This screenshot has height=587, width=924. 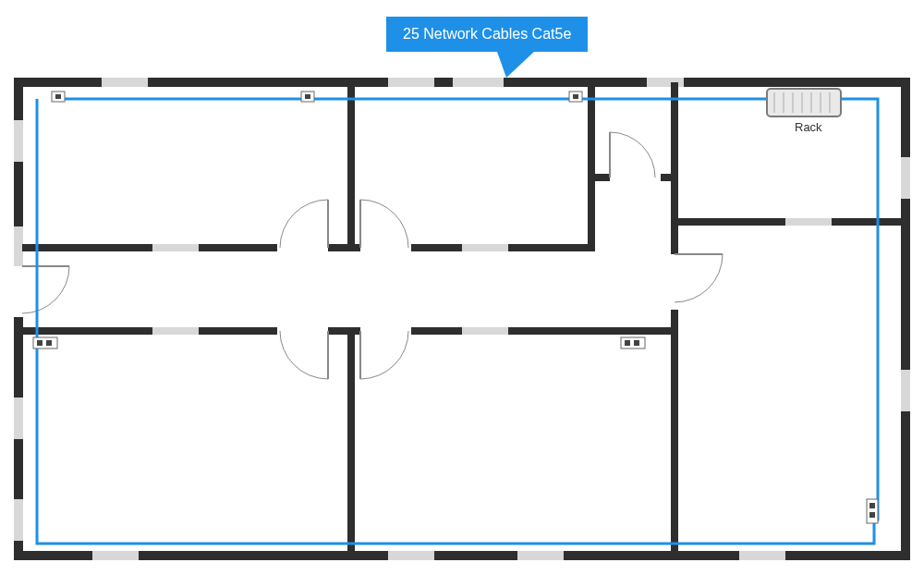 What do you see at coordinates (45, 343) in the screenshot?
I see `port-mid-left` at bounding box center [45, 343].